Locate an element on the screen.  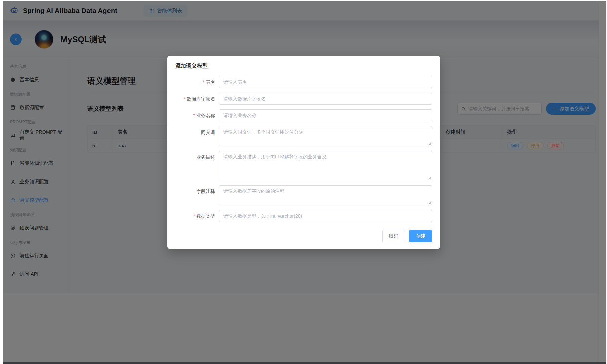
modal-title: 添加语义模型 is located at coordinates (304, 66).